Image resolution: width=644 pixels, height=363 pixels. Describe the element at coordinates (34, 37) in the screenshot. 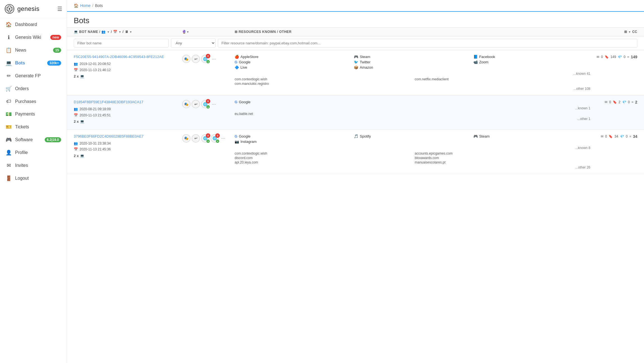

I see `sidebar-item-genesis-wiki: ℹ Genesis Wiki new` at that location.